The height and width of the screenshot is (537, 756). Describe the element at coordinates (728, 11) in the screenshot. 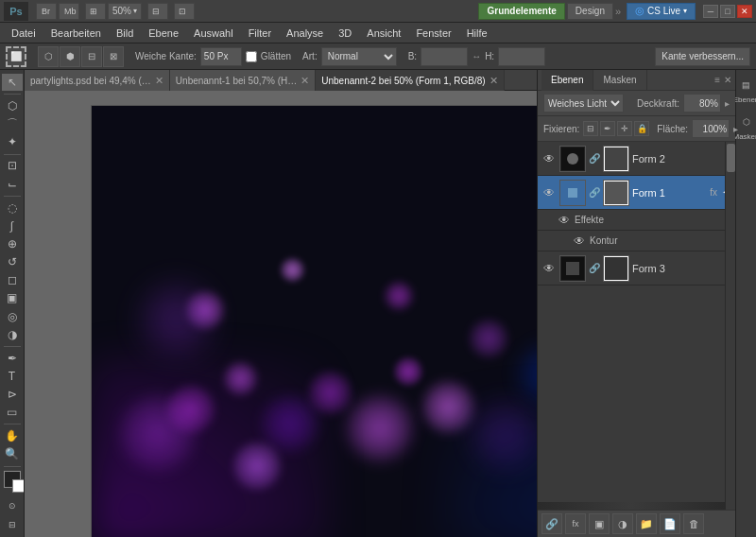

I see `maximize-btn: □` at that location.